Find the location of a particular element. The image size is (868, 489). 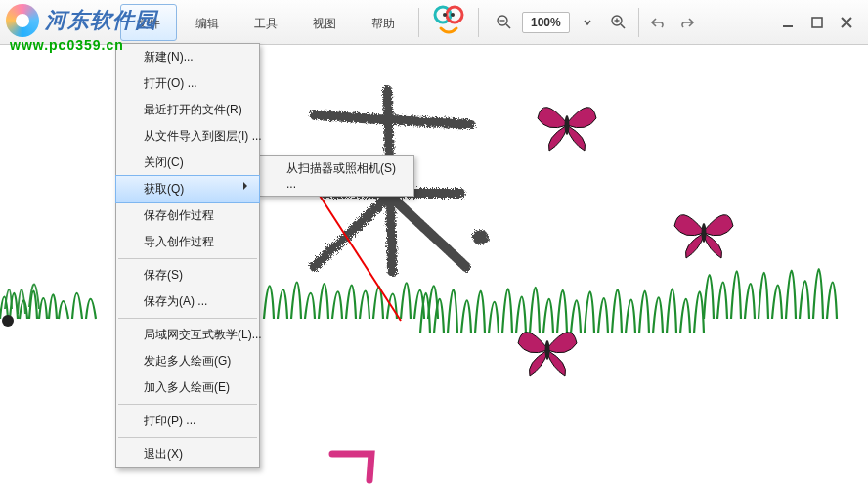

menu-item-print: 打印(P) ... is located at coordinates (188, 421).